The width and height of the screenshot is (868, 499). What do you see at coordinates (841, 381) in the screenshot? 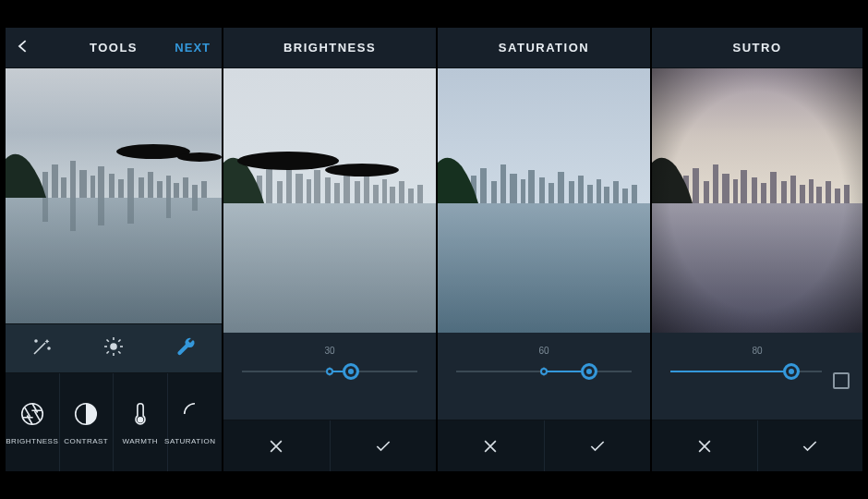
I see `frame-toggle-checkbox` at bounding box center [841, 381].